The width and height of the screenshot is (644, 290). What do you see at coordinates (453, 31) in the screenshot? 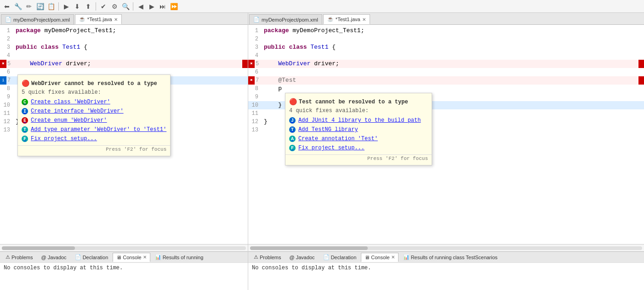
I see `right-linecontent-1: package myDemoProject_Test1;` at bounding box center [453, 31].